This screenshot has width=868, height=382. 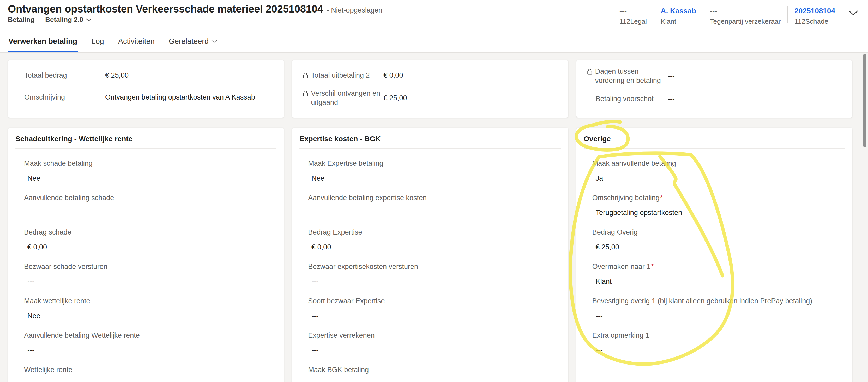 What do you see at coordinates (146, 75) in the screenshot?
I see `field-totaal-bedrag: Totaal bedrag € 25,00` at bounding box center [146, 75].